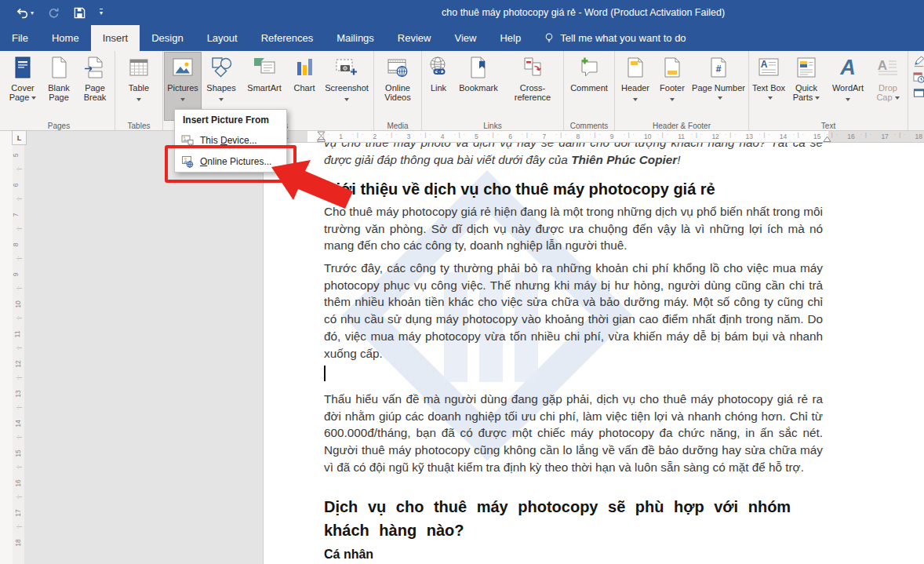  Describe the element at coordinates (66, 38) in the screenshot. I see `tab-home: Home` at that location.